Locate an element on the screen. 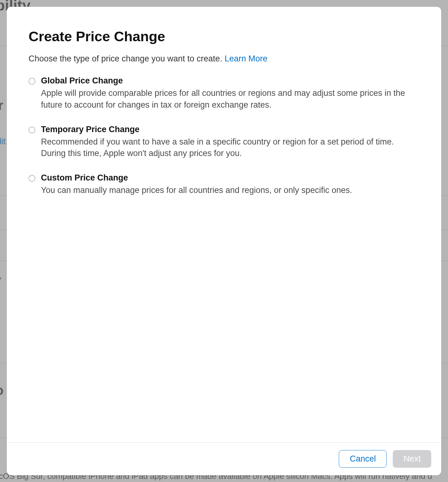  radio-temporary is located at coordinates (32, 130).